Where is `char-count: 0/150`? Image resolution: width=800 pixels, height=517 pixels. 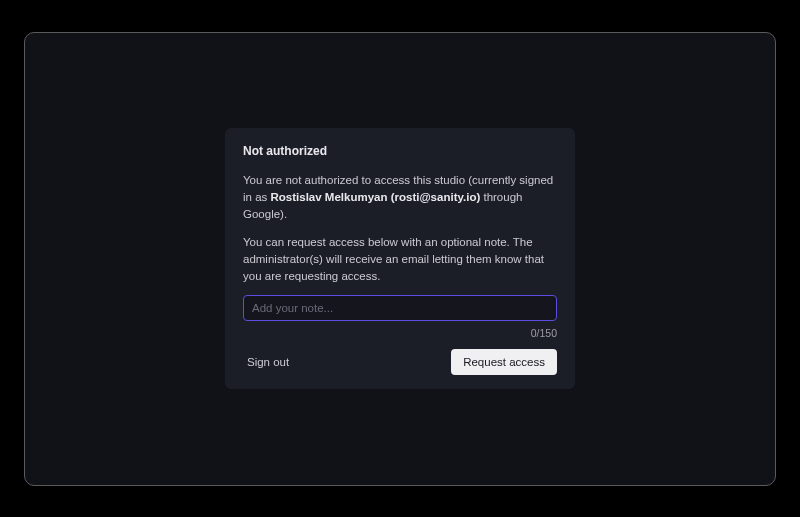
char-count: 0/150 is located at coordinates (400, 333).